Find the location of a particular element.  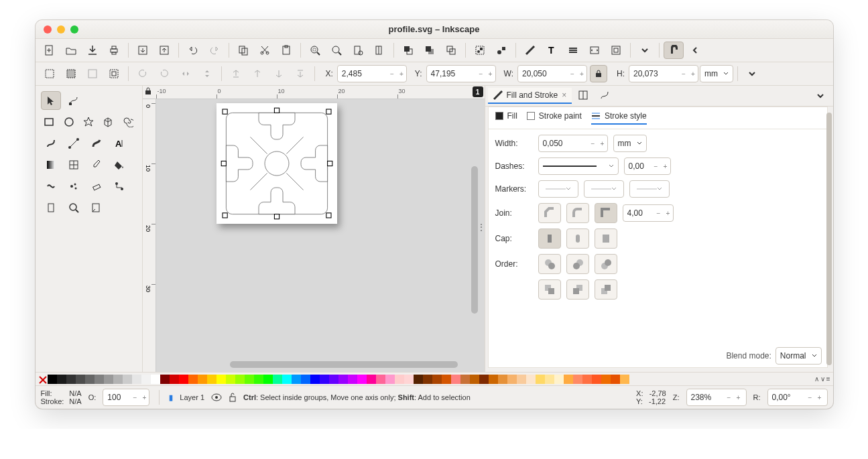

open-button is located at coordinates (71, 50).